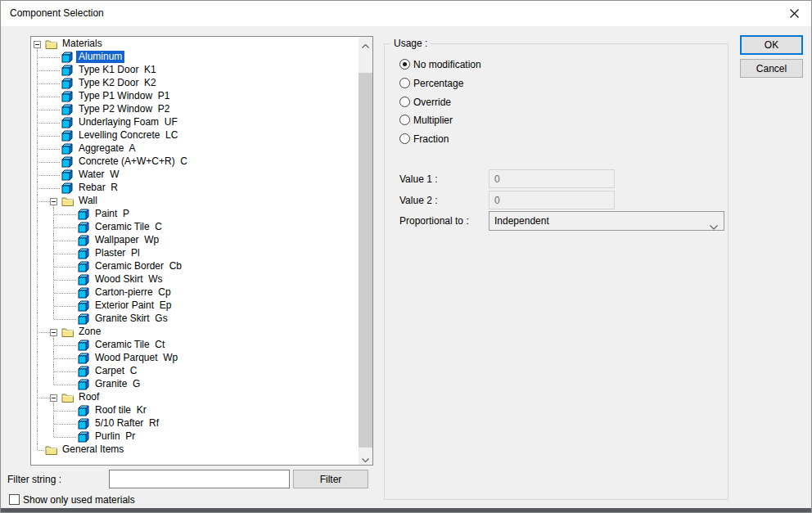  I want to click on tree-item-row: Paint P, so click(195, 214).